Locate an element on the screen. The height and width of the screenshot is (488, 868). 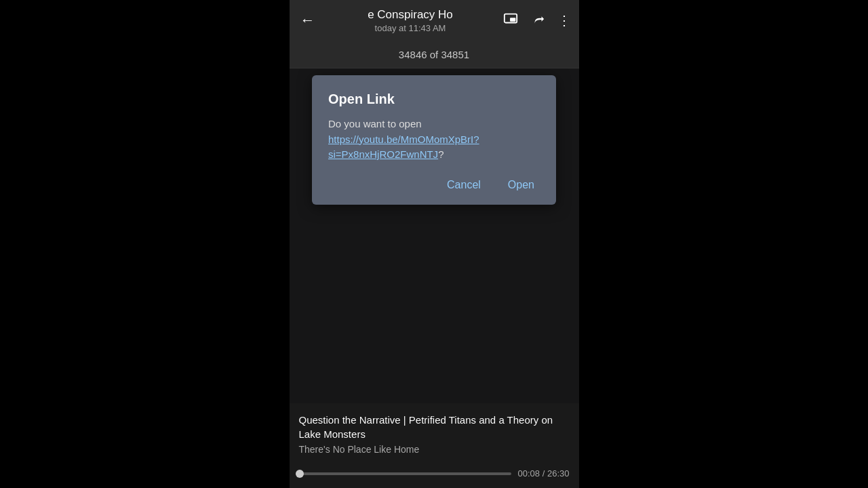
dialog-link: https://youtu.be/MmOMomXpBrI?si=Px8nxHjR… is located at coordinates (404, 147).